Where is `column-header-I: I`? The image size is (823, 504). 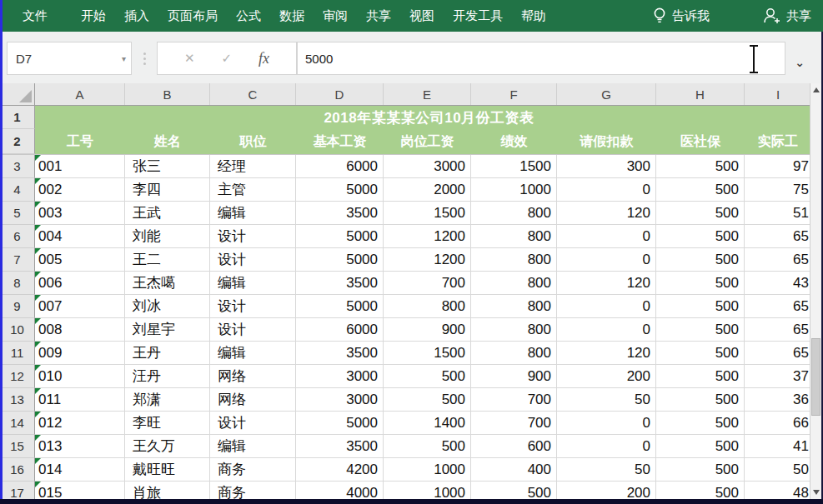 column-header-I: I is located at coordinates (778, 94).